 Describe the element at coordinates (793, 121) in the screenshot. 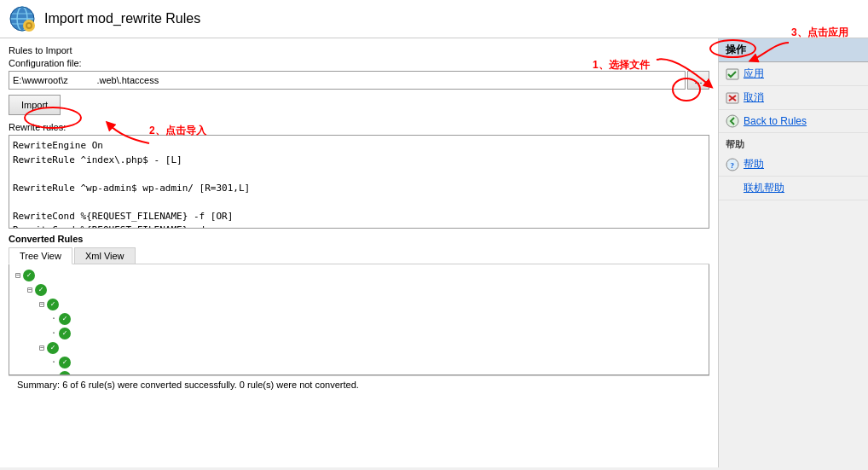

I see `sidebar-item-back-to-rules: Back to Rules` at that location.